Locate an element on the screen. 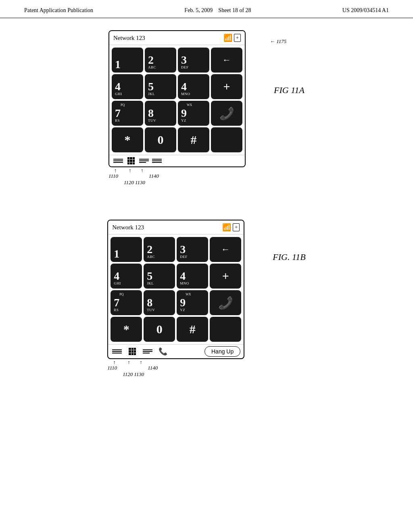 This screenshot has width=413, height=532. b-ref-1120-label: 1120 is located at coordinates (127, 374).